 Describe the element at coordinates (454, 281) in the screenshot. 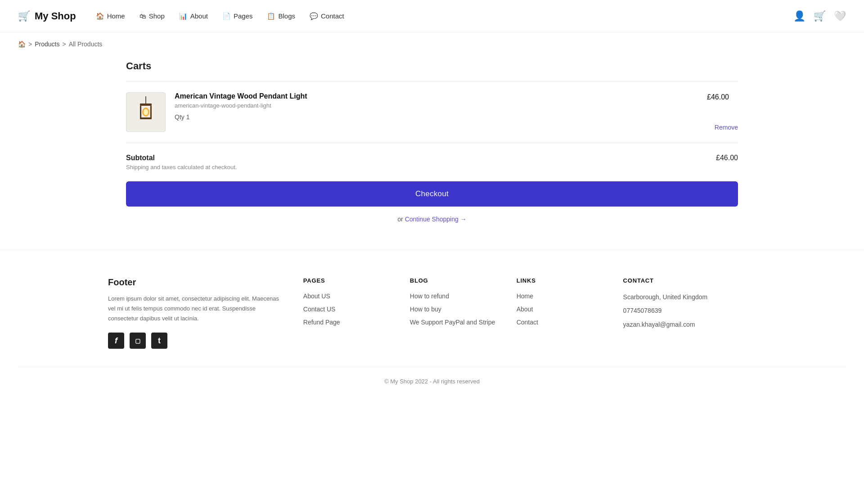

I see `footer-blog-heading: BLOG` at that location.